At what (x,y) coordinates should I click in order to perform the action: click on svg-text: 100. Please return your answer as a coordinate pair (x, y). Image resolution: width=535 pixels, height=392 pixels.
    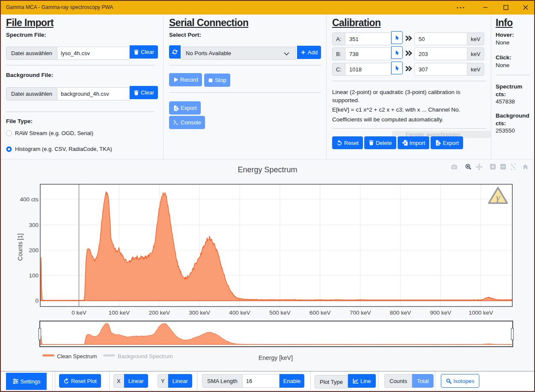
    Looking at the image, I should click on (33, 275).